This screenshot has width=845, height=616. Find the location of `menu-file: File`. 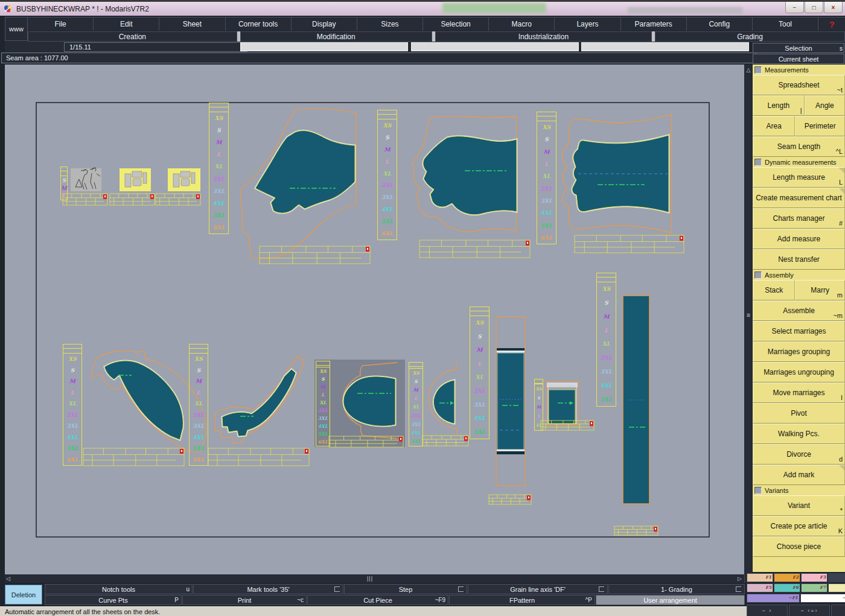

menu-file: File is located at coordinates (60, 24).